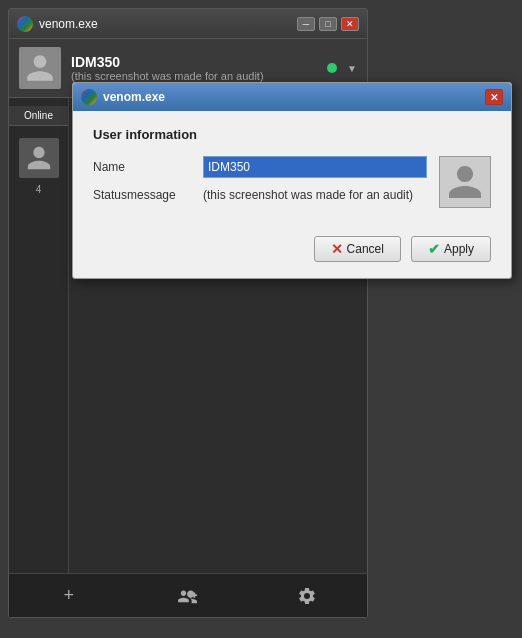 The image size is (522, 638). What do you see at coordinates (307, 596) in the screenshot?
I see `settings-icon` at bounding box center [307, 596].